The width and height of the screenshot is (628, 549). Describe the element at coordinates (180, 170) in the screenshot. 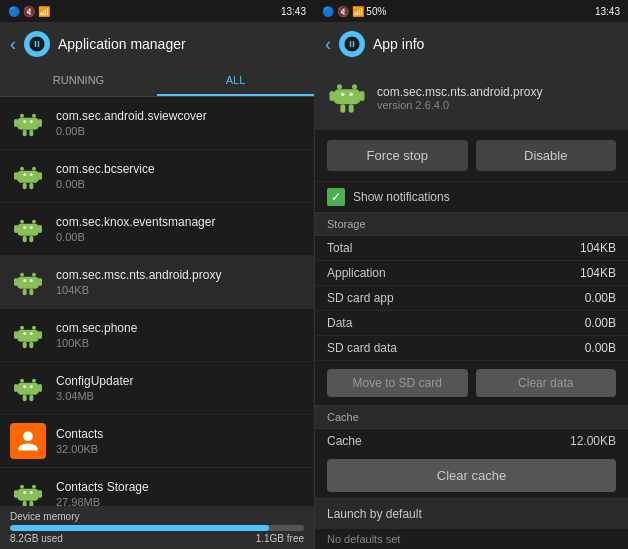

I see `app-name: com.sec.bcservice` at that location.